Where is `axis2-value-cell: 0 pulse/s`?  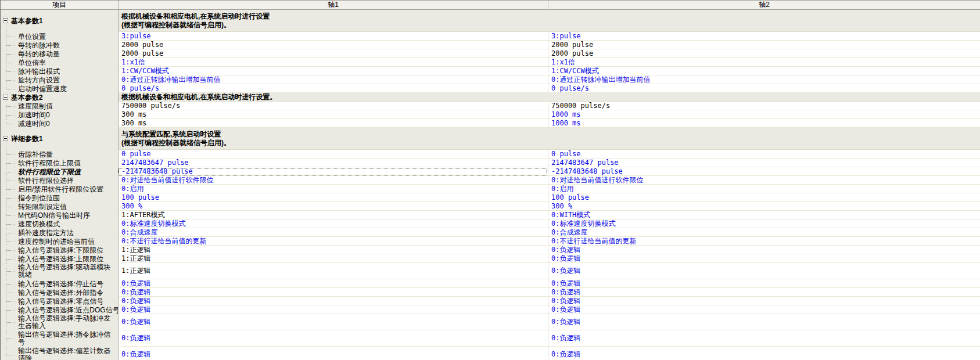
axis2-value-cell: 0 pulse/s is located at coordinates (764, 88).